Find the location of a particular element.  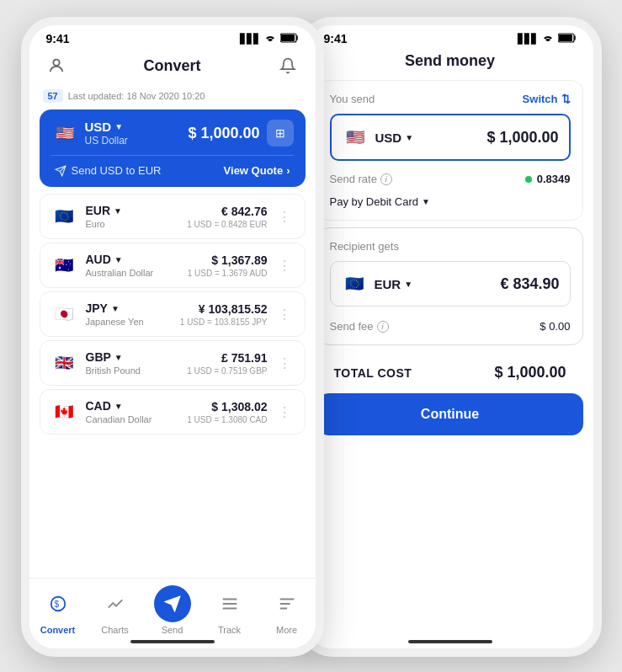

gbp-name: British Pound is located at coordinates (113, 371).